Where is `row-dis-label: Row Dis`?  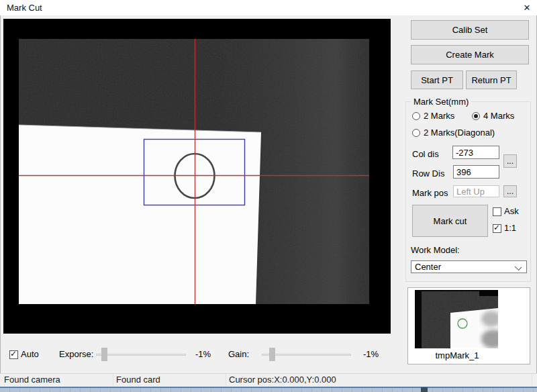
row-dis-label: Row Dis is located at coordinates (428, 173).